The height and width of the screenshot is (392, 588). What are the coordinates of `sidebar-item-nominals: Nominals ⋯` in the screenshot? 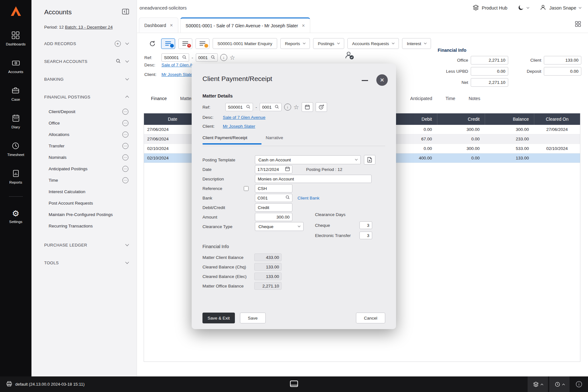 It's located at (84, 157).